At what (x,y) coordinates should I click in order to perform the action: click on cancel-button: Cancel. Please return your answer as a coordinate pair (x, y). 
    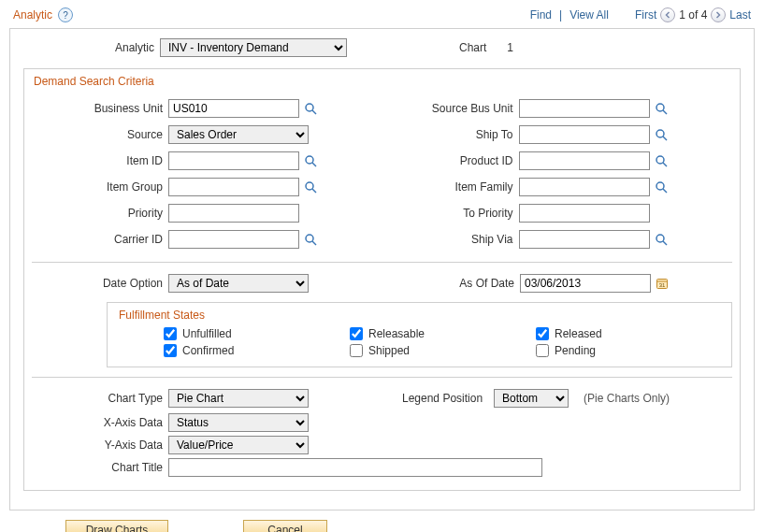
    Looking at the image, I should click on (285, 525).